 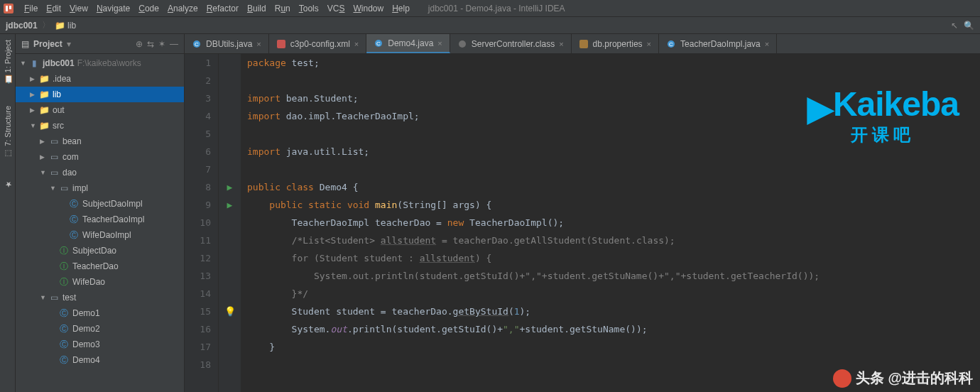 I want to click on app-logo-icon, so click(x=9, y=9).